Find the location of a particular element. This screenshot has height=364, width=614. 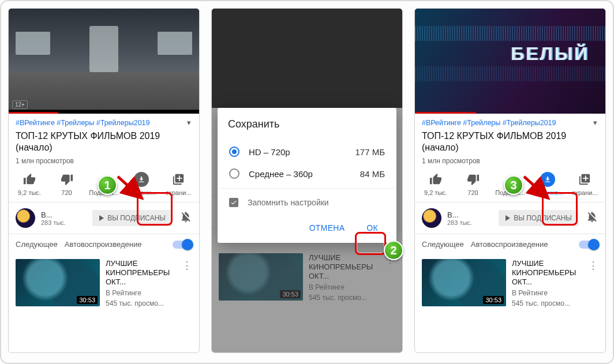

radio-icon is located at coordinates (234, 174).